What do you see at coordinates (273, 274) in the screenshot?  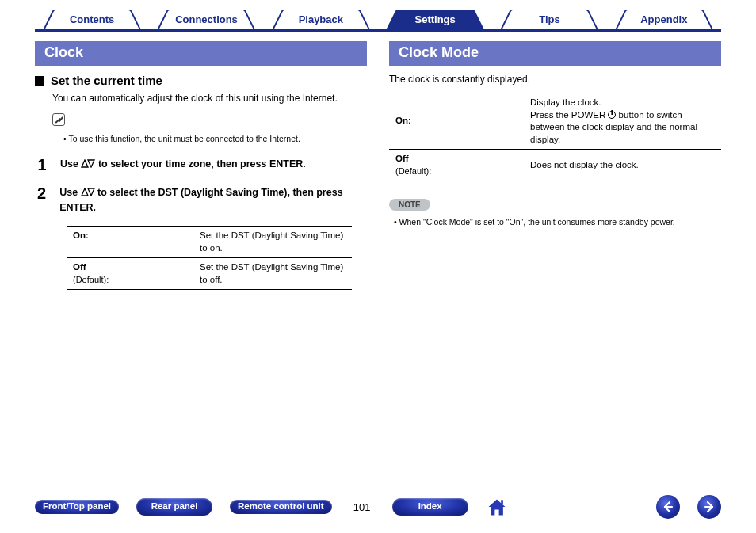 I see `dst-off-desc: Set the DST (Daylight Saving Time) to of…` at bounding box center [273, 274].